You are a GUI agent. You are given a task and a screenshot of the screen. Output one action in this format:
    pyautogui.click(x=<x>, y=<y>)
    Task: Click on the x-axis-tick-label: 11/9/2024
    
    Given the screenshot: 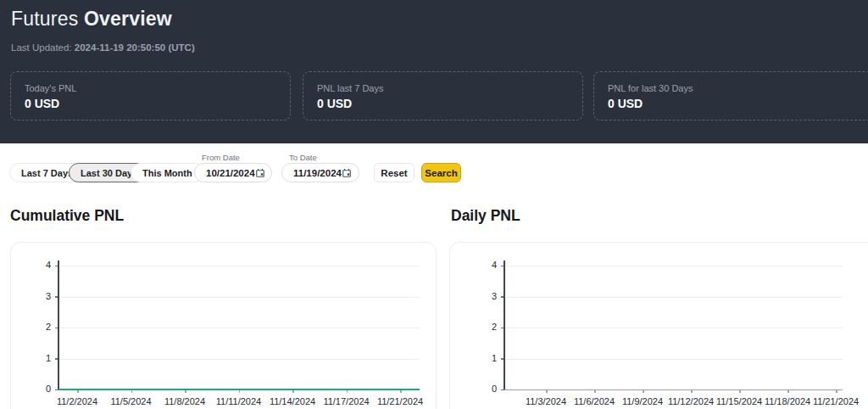 What is the action you would take?
    pyautogui.click(x=643, y=401)
    